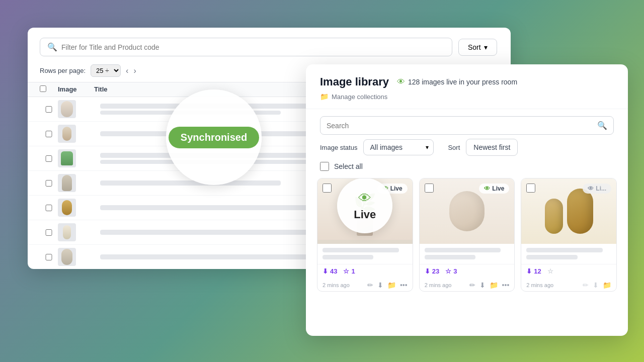 The image size is (644, 362). I want to click on card-footer: ⬇ 23 ☆ 3, so click(467, 271).